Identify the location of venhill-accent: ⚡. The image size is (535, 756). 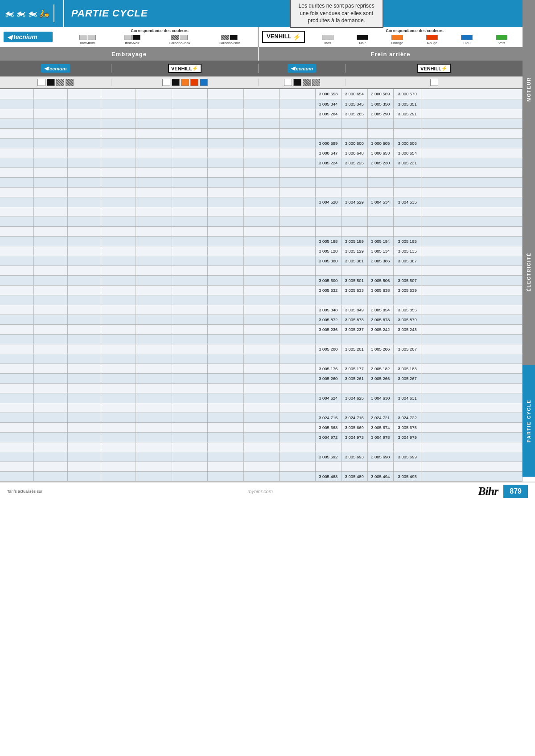
(297, 37).